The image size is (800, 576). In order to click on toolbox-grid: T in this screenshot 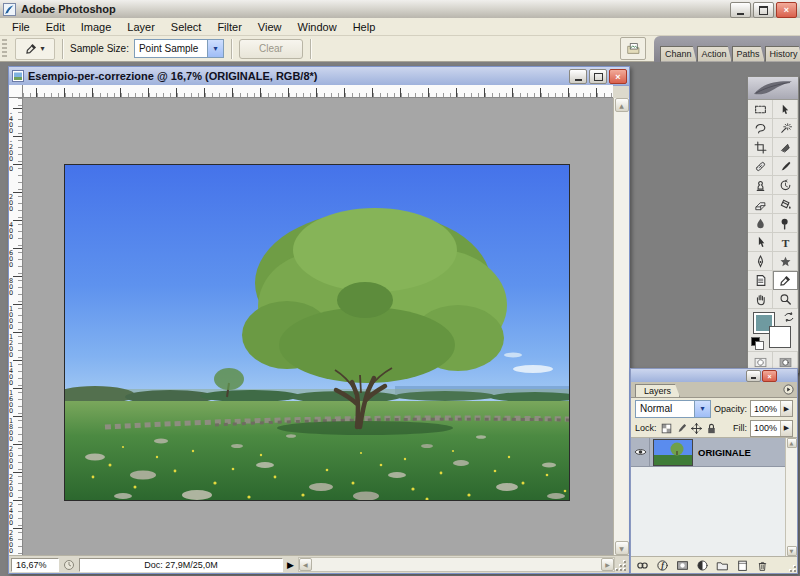, I will do `click(773, 204)`.